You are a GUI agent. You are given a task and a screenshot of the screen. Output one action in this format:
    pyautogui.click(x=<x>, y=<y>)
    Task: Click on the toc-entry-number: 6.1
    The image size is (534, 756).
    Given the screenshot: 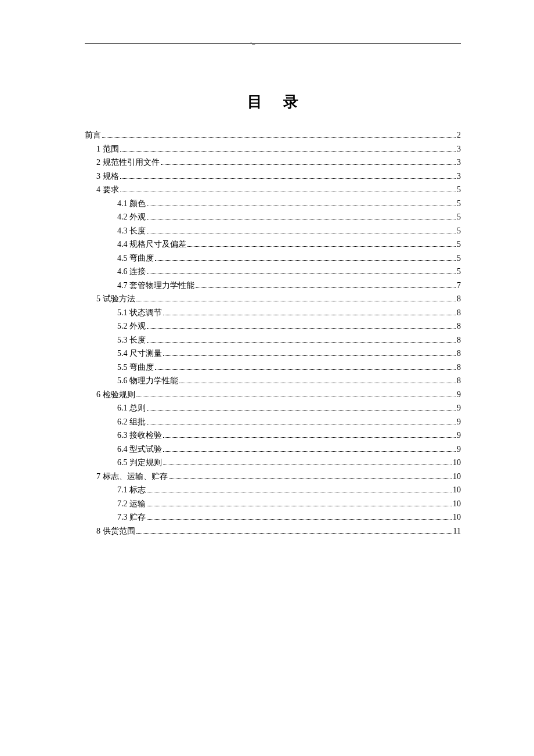 What is the action you would take?
    pyautogui.click(x=122, y=408)
    